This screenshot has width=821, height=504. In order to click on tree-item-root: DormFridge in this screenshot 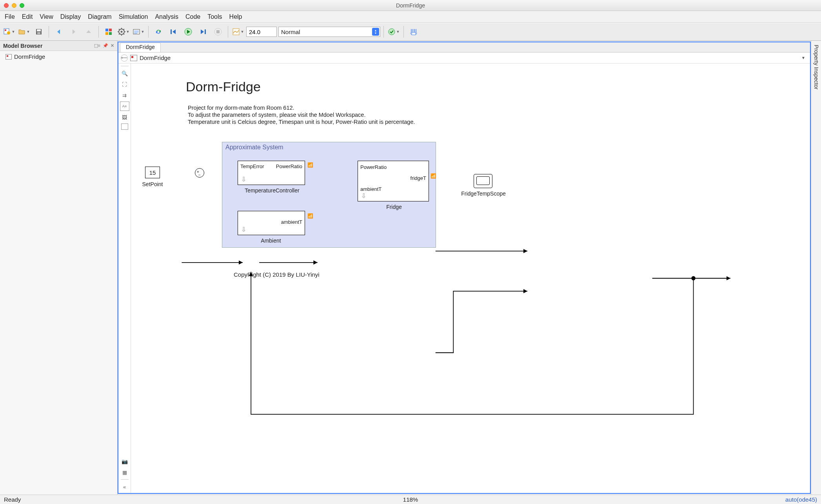, I will do `click(59, 56)`.